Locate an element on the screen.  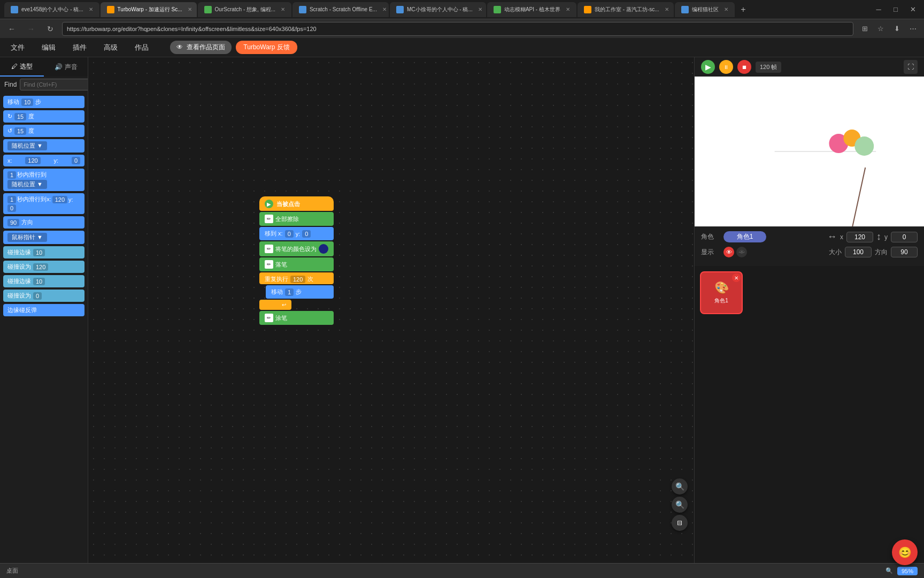
url-input: https://turbowarp.org/editor?hqpen&clone… is located at coordinates (458, 29).